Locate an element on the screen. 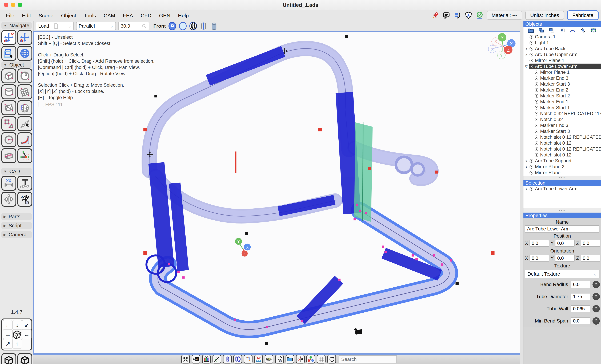  tree-item-content: Arc Tube Upper Arm is located at coordinates (565, 55).